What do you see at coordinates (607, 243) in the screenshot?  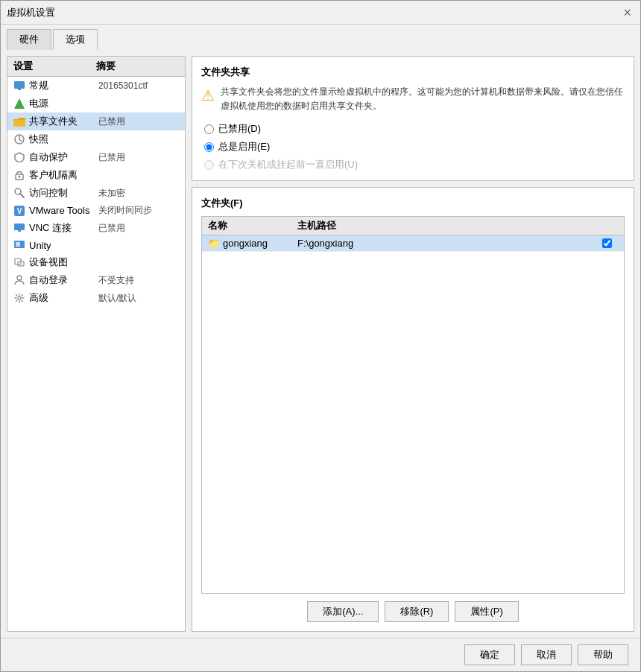 I see `folder-enabled-checkbox` at bounding box center [607, 243].